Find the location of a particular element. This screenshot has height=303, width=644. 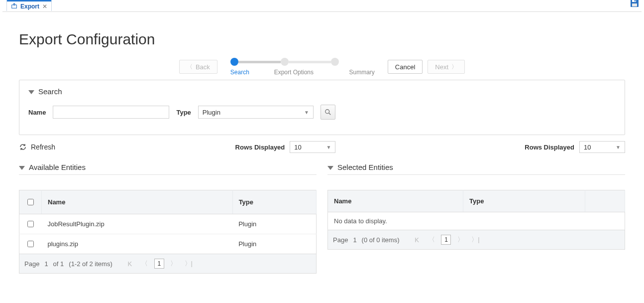

page-title: Export Configuration is located at coordinates (322, 39).